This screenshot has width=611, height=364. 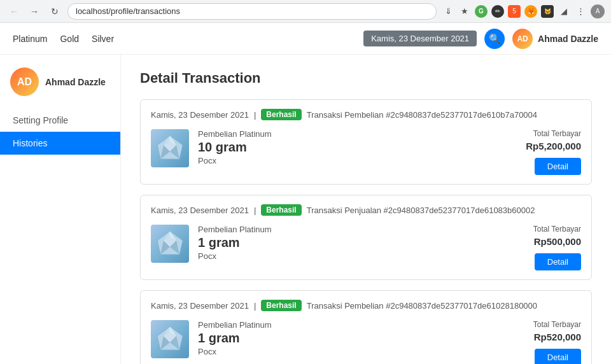 What do you see at coordinates (235, 148) in the screenshot?
I see `product-weight: 10 gram` at bounding box center [235, 148].